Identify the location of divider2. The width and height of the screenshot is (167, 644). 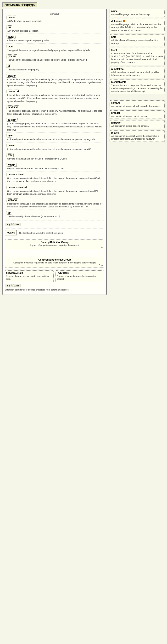
(54, 238).